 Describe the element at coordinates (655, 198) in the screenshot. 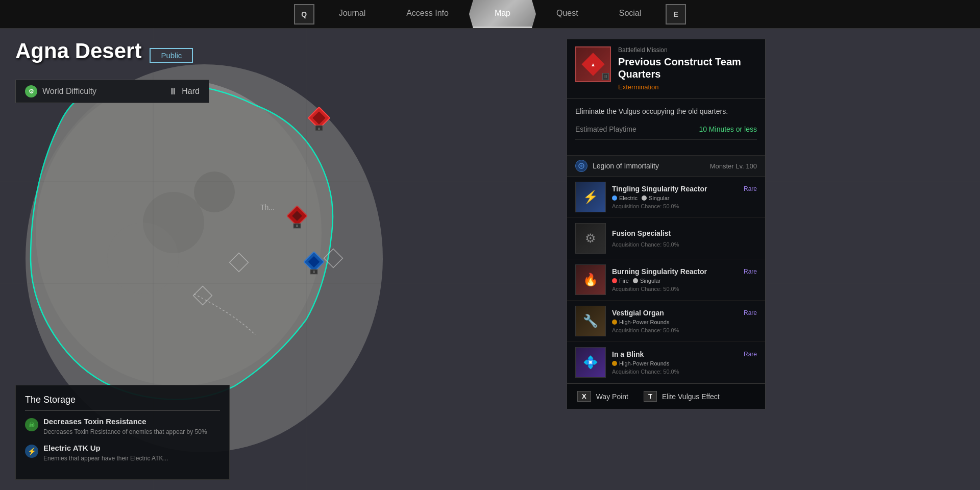

I see `drop-tag-tingling-singular: Singular` at that location.